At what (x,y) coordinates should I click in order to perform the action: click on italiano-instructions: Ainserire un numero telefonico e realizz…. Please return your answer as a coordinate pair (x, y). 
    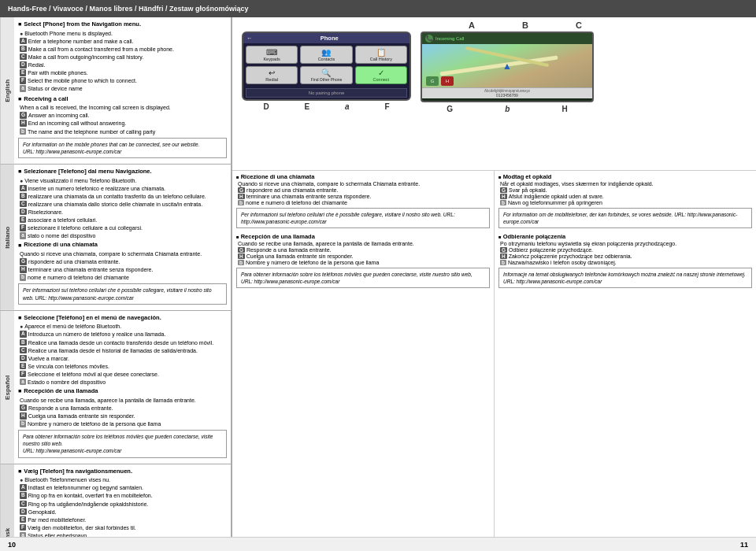
    Looking at the image, I should click on (123, 213).